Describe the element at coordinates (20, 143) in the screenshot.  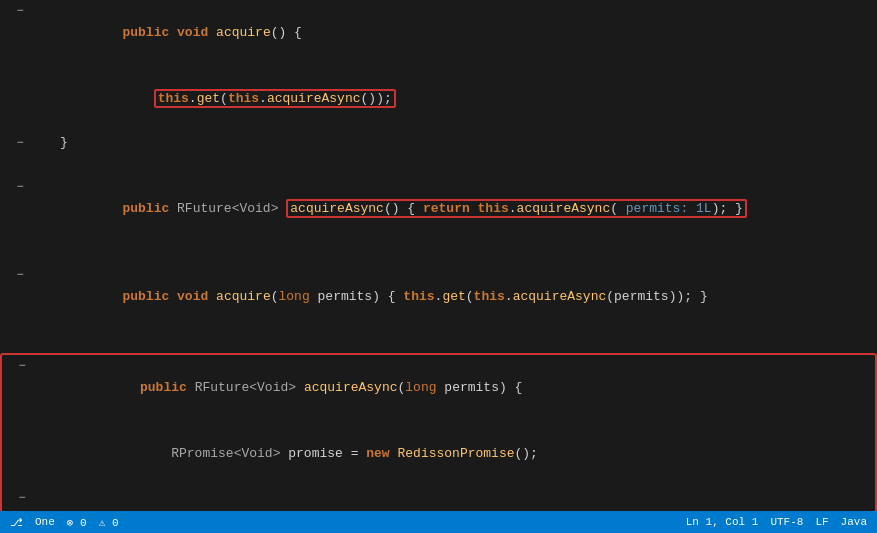
I see `fold-icon-3: −` at that location.